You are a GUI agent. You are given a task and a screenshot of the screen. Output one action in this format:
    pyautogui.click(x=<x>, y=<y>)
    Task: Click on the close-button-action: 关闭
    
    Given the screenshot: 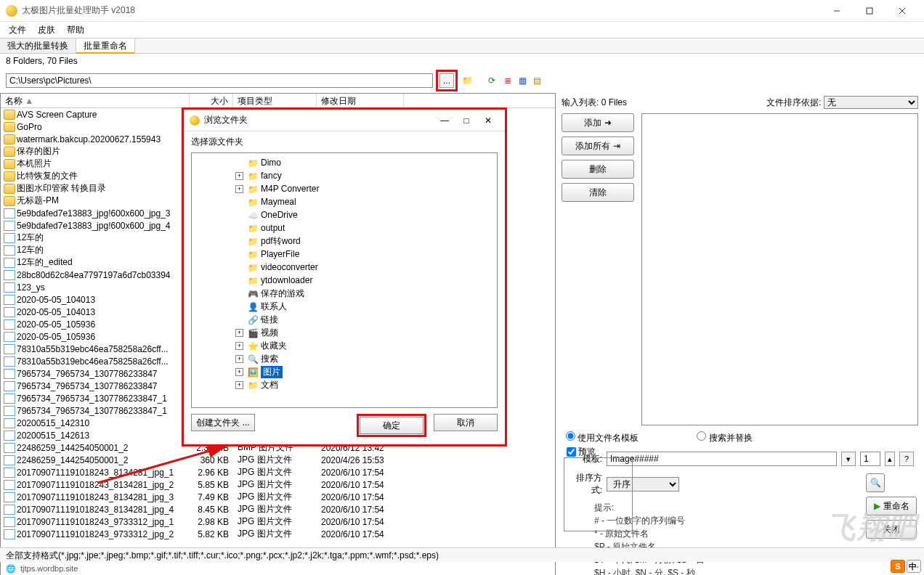 What is the action you would take?
    pyautogui.click(x=891, y=529)
    